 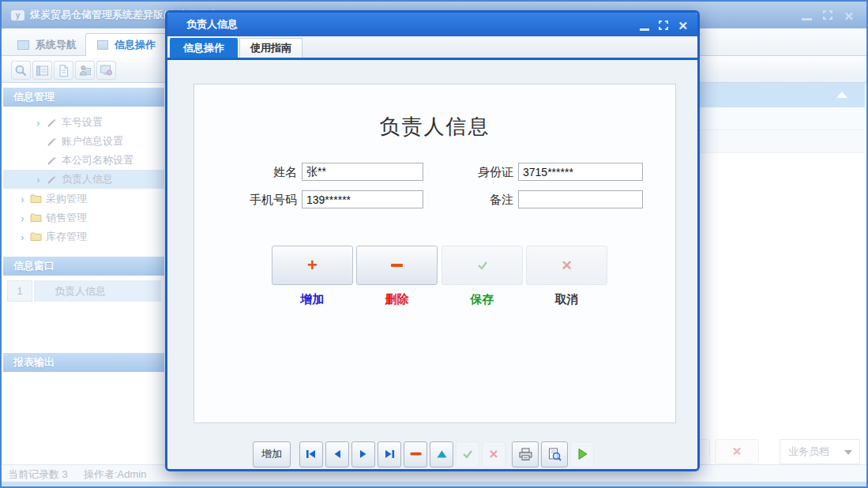 I want to click on tab-label: 系统导航, so click(x=56, y=45).